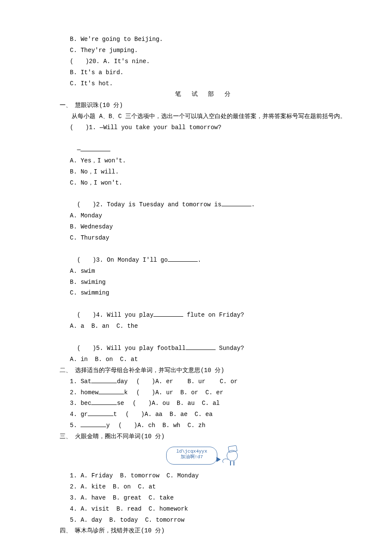 This screenshot has width=392, height=543. Describe the element at coordinates (120, 403) in the screenshot. I see `post: se` at that location.